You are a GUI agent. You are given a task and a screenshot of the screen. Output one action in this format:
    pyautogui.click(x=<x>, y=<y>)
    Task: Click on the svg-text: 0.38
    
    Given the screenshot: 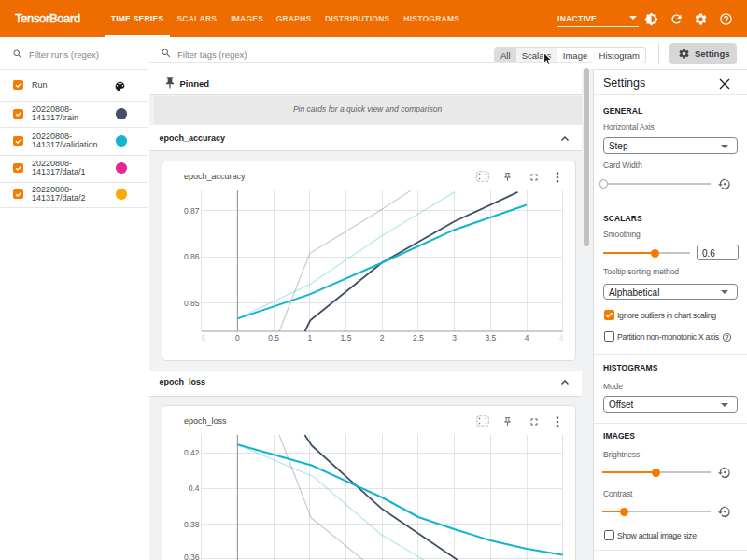 What is the action you would take?
    pyautogui.click(x=192, y=525)
    